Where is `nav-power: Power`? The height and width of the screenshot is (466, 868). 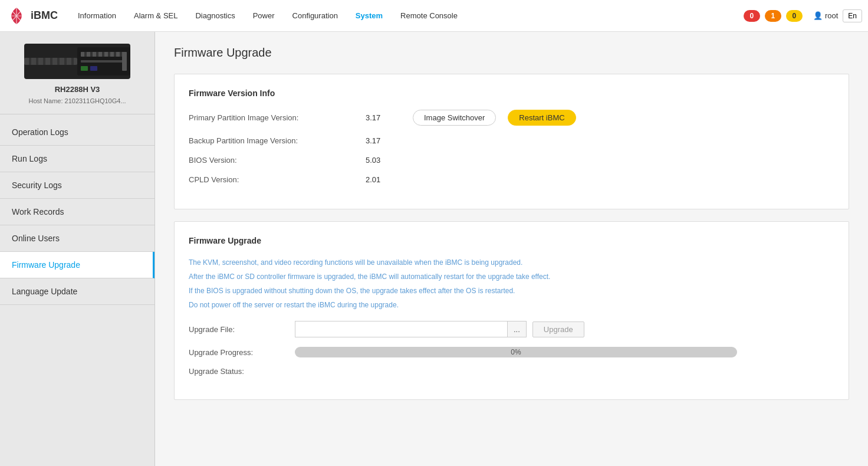 nav-power: Power is located at coordinates (264, 15).